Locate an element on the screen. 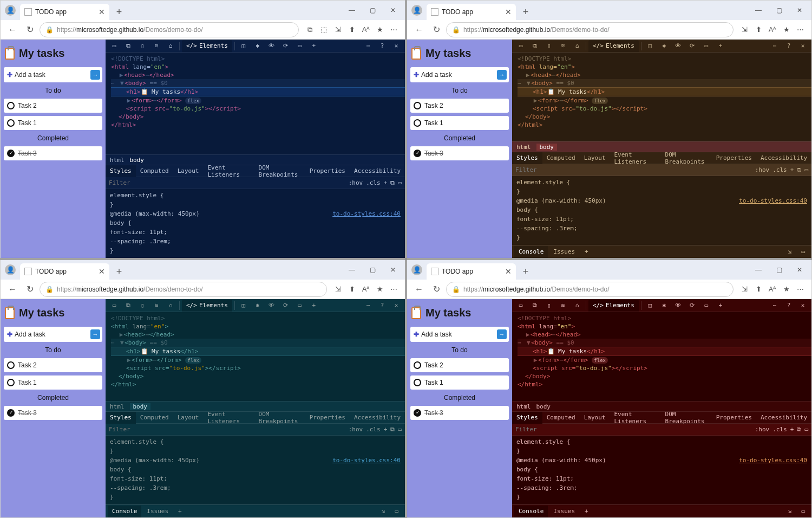 The width and height of the screenshot is (812, 518). addr-action-6: ⋯ is located at coordinates (394, 30).